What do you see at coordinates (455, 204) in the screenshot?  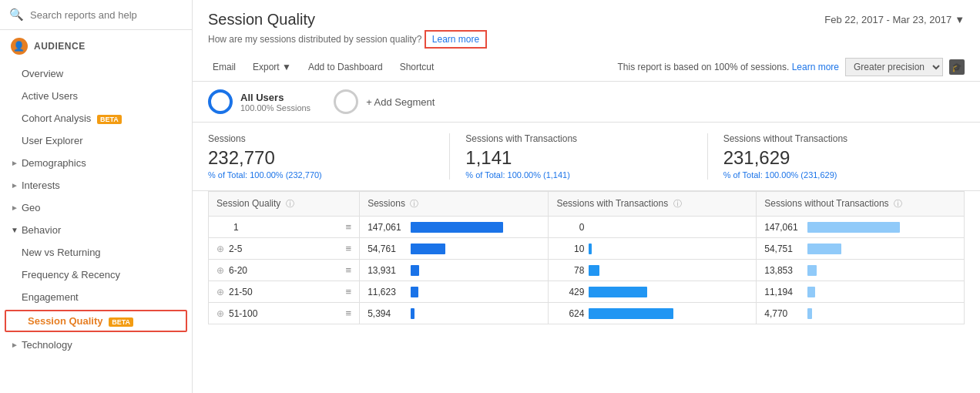 I see `col-header-sessions: Sessions ⓘ` at bounding box center [455, 204].